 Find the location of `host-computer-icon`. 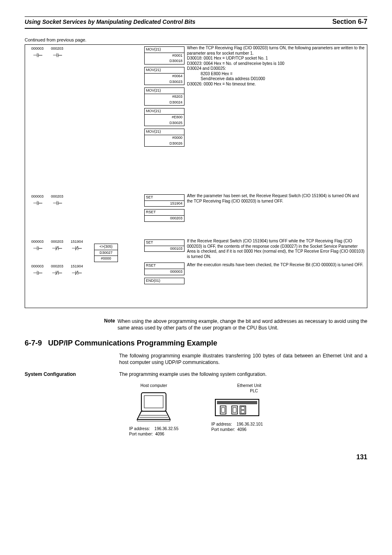

host-computer-icon is located at coordinates (154, 407).